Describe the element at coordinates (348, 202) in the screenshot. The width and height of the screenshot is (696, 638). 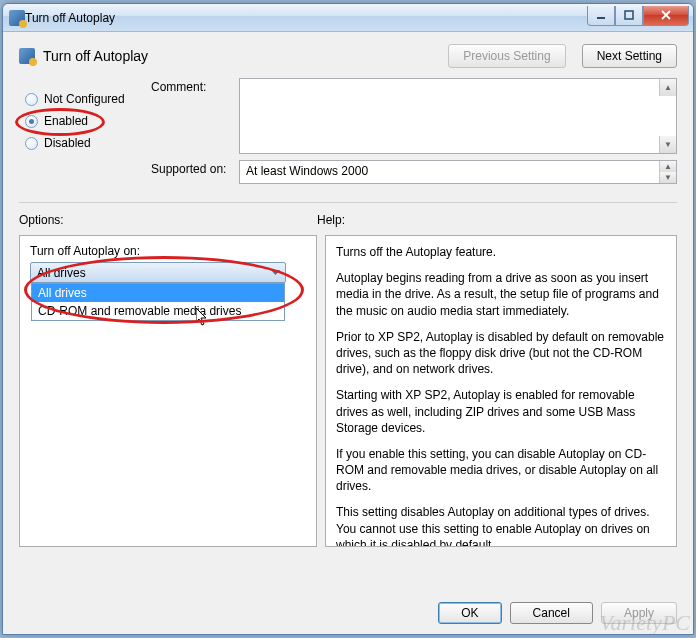
I see `divider` at that location.